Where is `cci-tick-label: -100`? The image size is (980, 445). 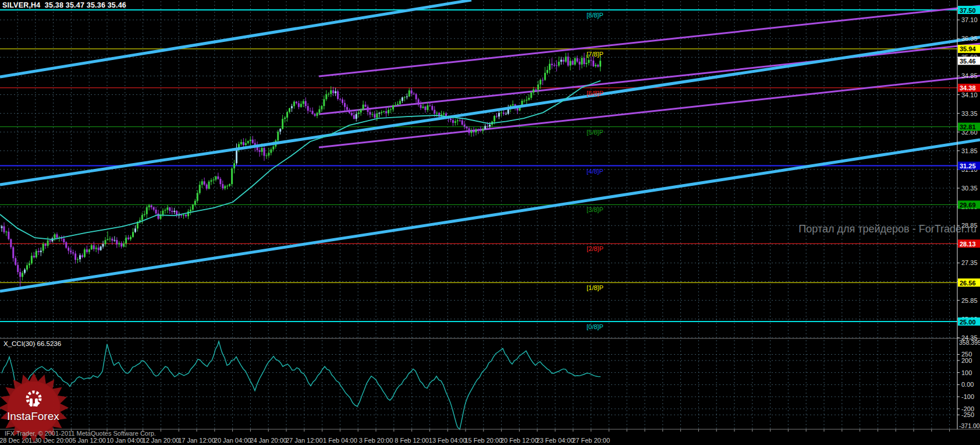 cci-tick-label: -100 is located at coordinates (968, 397).